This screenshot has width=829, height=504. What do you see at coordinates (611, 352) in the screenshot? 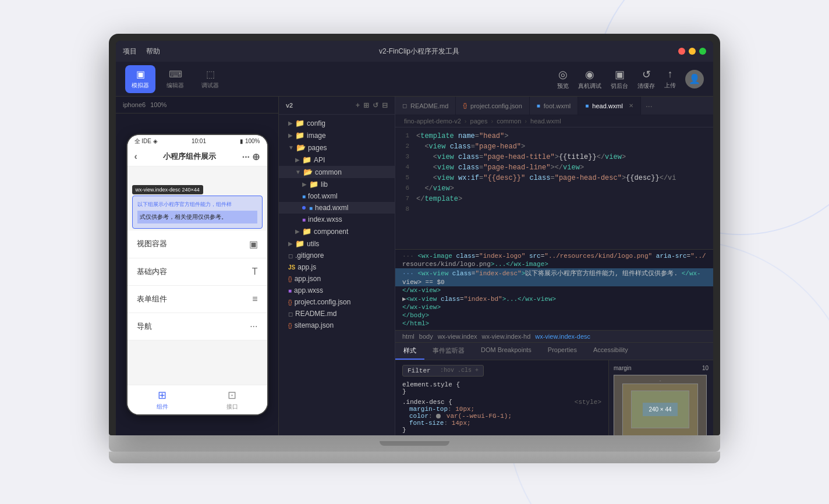
I see `devtools-tab-accessibility: Accessibility` at bounding box center [611, 352].